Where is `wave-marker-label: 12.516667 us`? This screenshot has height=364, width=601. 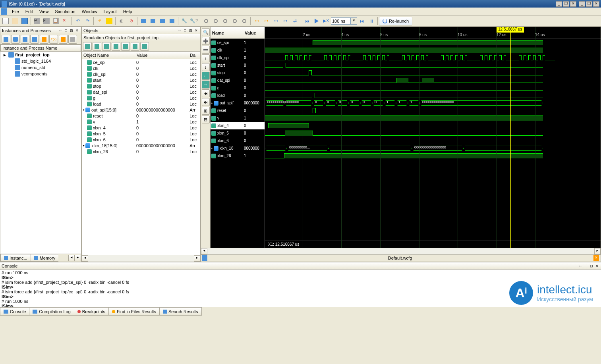
wave-marker-label: 12.516667 us is located at coordinates (510, 30).